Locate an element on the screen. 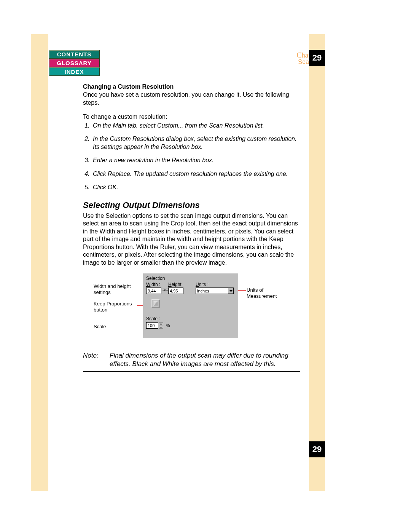 This screenshot has width=411, height=532. units-dropdown: inches is located at coordinates (215, 291).